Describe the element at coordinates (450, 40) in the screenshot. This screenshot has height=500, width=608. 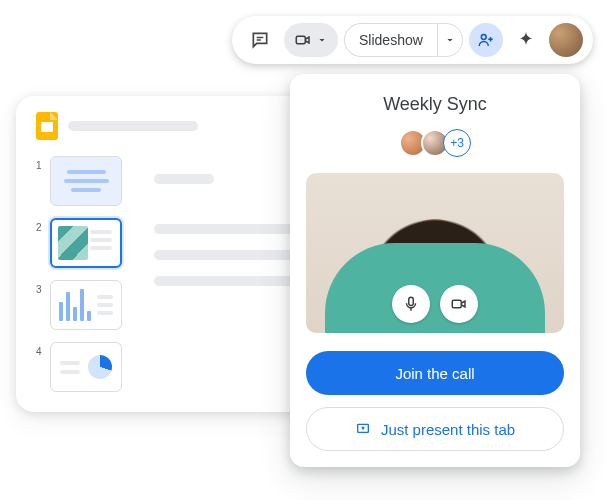
I see `slideshow-dropdown-button` at that location.